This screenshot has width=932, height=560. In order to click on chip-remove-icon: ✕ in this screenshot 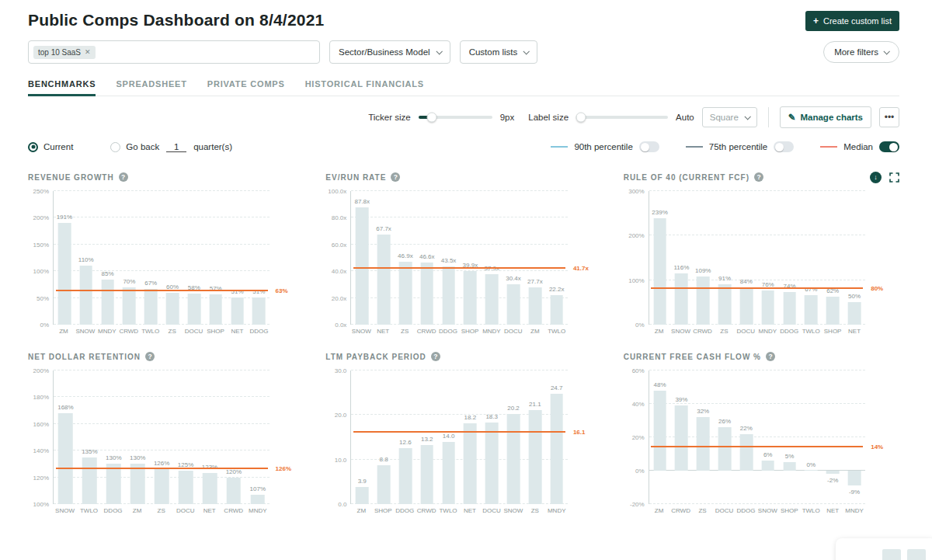, I will do `click(88, 52)`.